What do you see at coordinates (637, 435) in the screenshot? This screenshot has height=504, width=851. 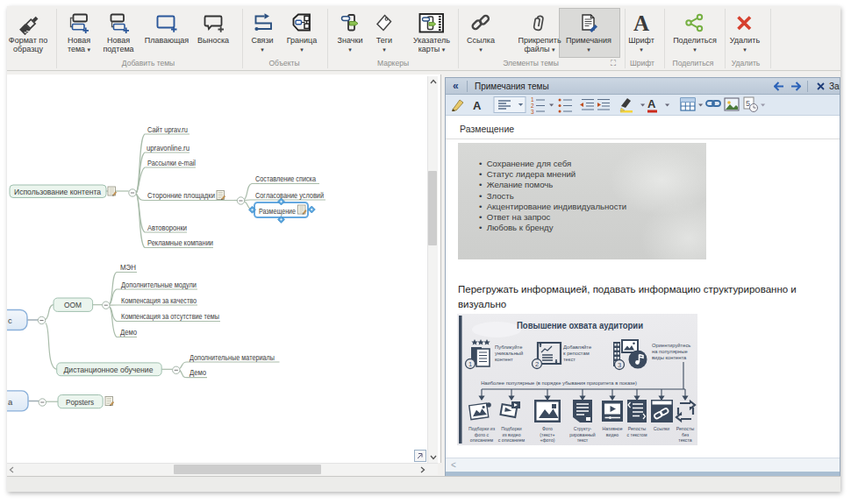 I see `svg-text: с текстом` at bounding box center [637, 435].